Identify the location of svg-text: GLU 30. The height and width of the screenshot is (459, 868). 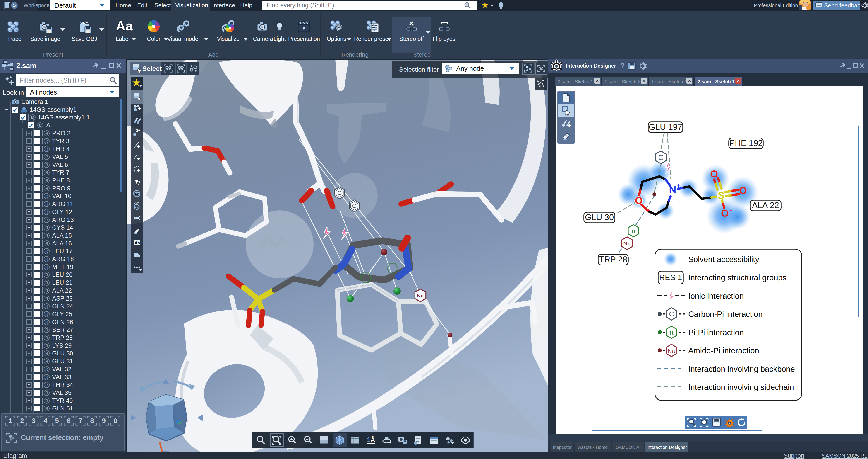
(599, 217).